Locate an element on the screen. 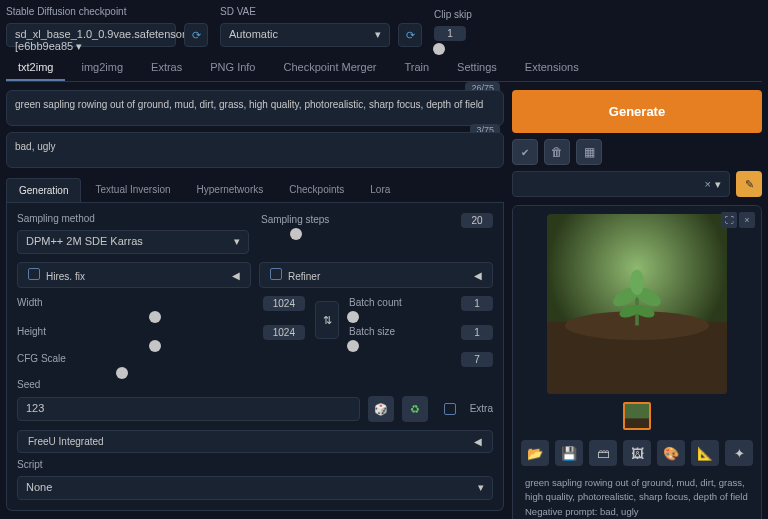  subtab-lora: Lora is located at coordinates (380, 190).